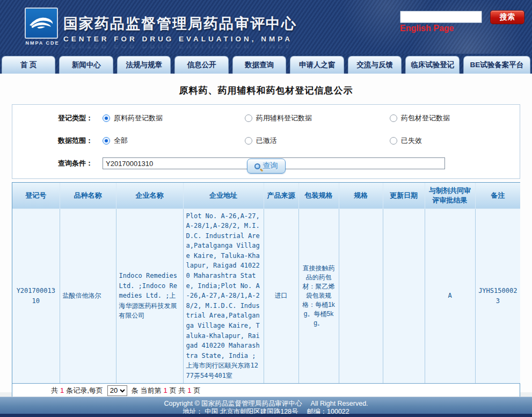 This screenshot has width=532, height=417. What do you see at coordinates (55, 391) in the screenshot?
I see `pager-text: 共` at bounding box center [55, 391].